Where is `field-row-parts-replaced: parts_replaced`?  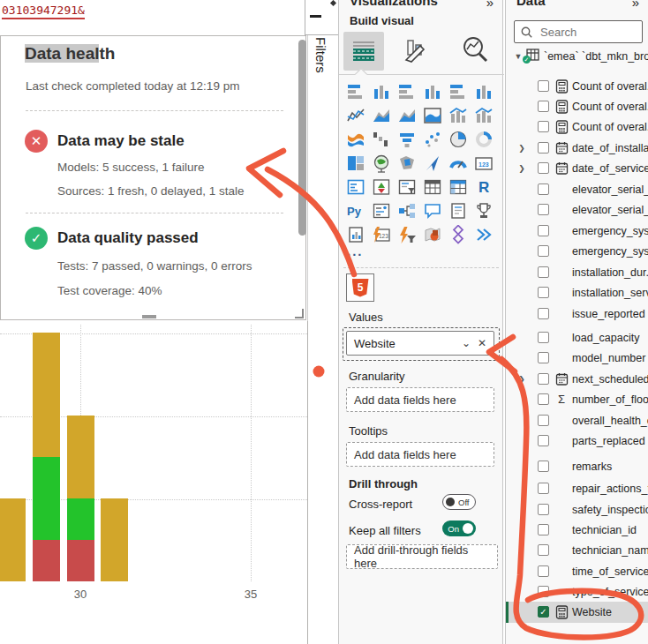
field-row-parts-replaced: parts_replaced is located at coordinates (577, 441).